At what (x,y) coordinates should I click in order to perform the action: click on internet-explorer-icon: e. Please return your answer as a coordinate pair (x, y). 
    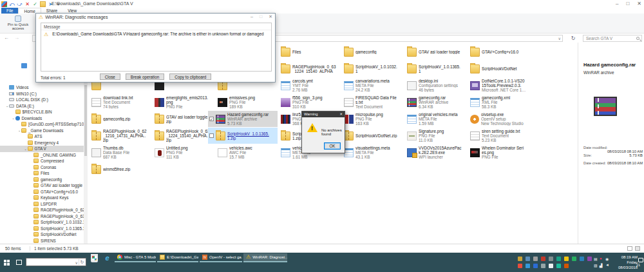
    Looking at the image, I should click on (107, 258).